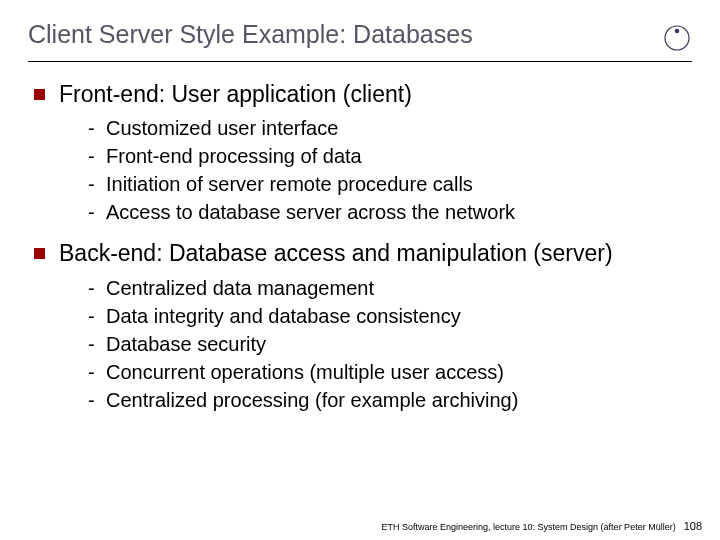 This screenshot has width=720, height=540. Describe the element at coordinates (240, 288) in the screenshot. I see `list-item-text: Centralized data management` at that location.